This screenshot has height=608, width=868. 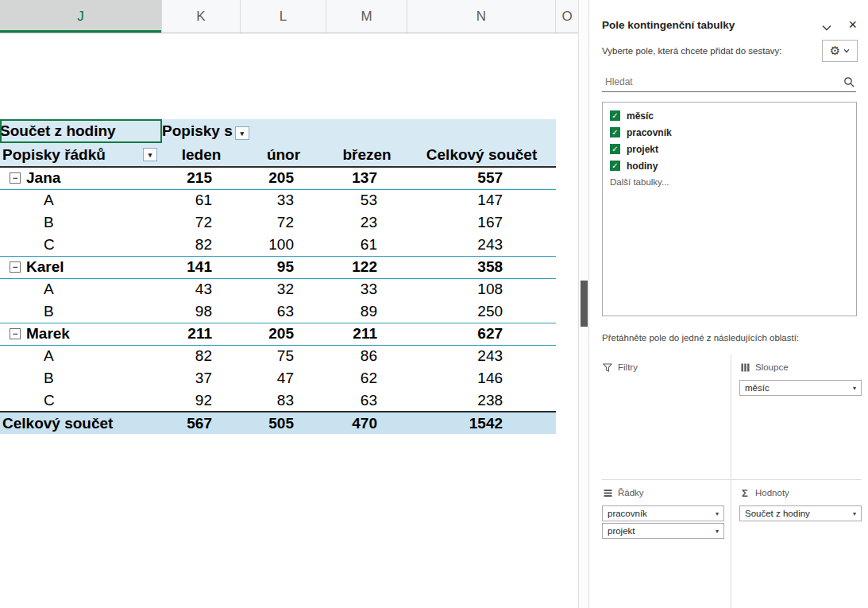 I want to click on chevron-down-icon, so click(x=827, y=28).